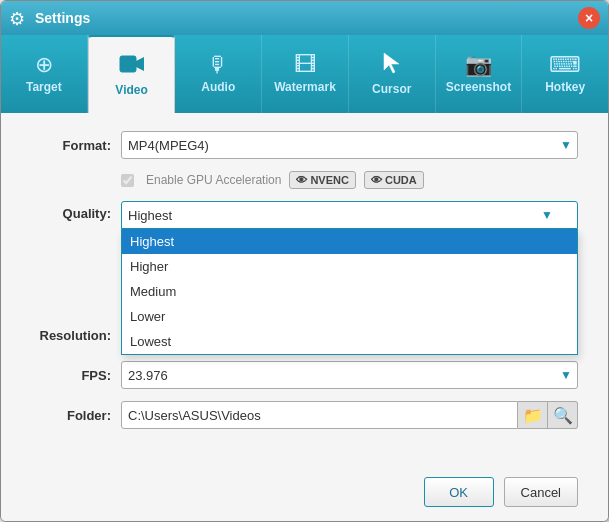 The image size is (609, 522). What do you see at coordinates (218, 87) in the screenshot?
I see `tab-audio-label: Audio` at bounding box center [218, 87].